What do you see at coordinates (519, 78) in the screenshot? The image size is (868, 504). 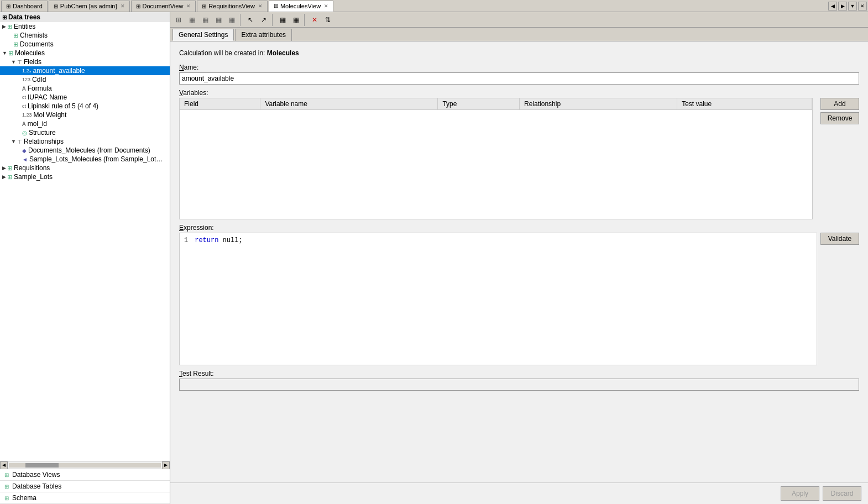 I see `name-input` at bounding box center [519, 78].